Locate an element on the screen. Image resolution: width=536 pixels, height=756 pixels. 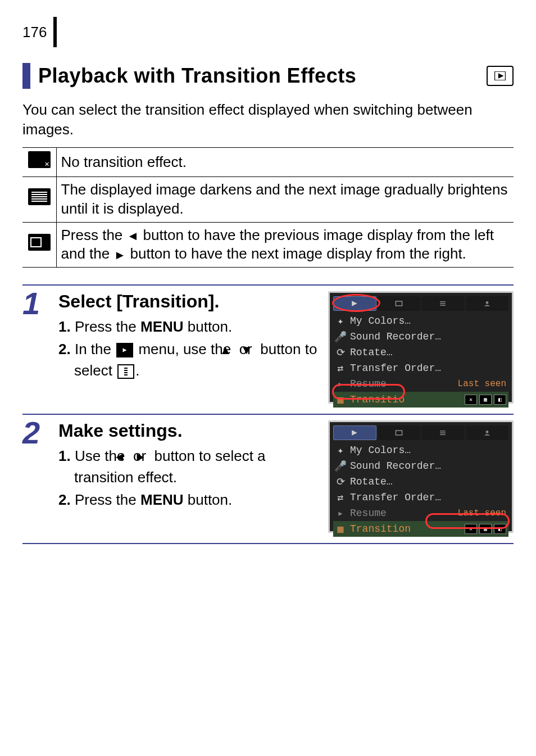
step-2-b: 2. Press the MENU button. is located at coordinates (189, 500).